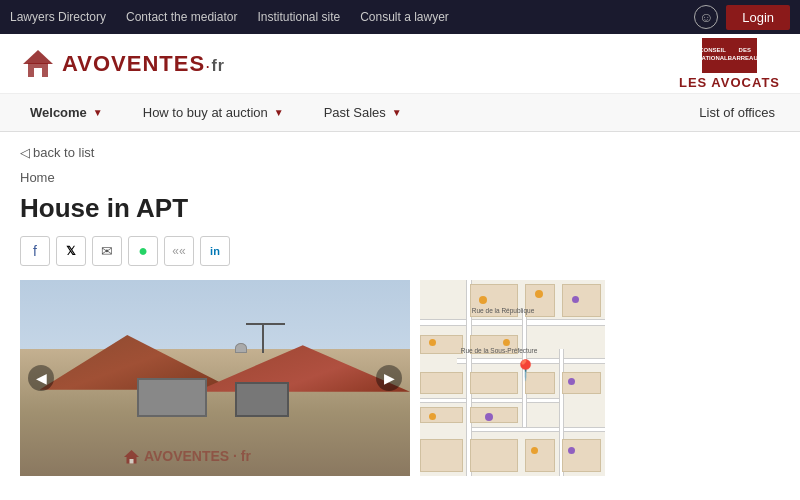  What do you see at coordinates (230, 17) in the screenshot?
I see `top-bar-links: Lawyers Directory Contact the mediator I…` at bounding box center [230, 17].